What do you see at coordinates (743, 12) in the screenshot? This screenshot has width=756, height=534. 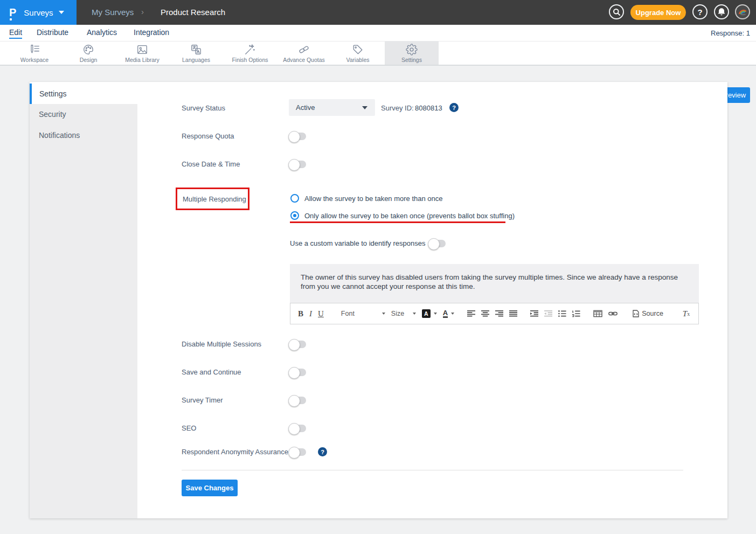 I see `user-avatar` at bounding box center [743, 12].